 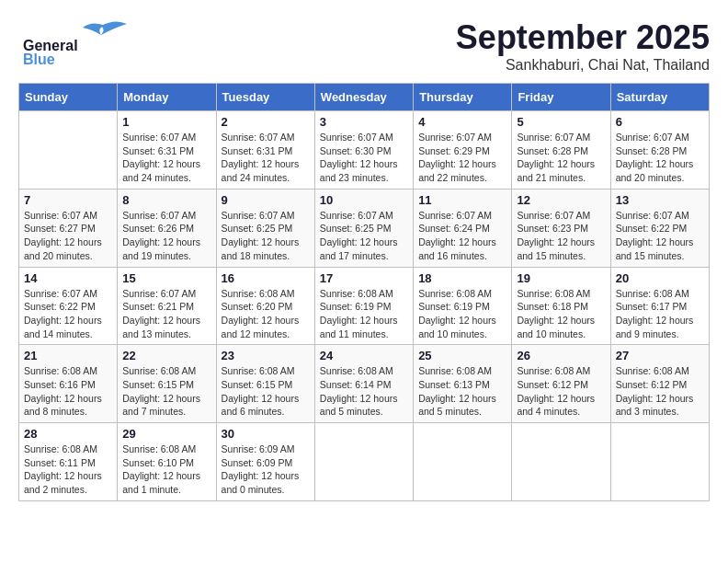 What do you see at coordinates (39, 58) in the screenshot?
I see `svg-text: Blue` at bounding box center [39, 58].